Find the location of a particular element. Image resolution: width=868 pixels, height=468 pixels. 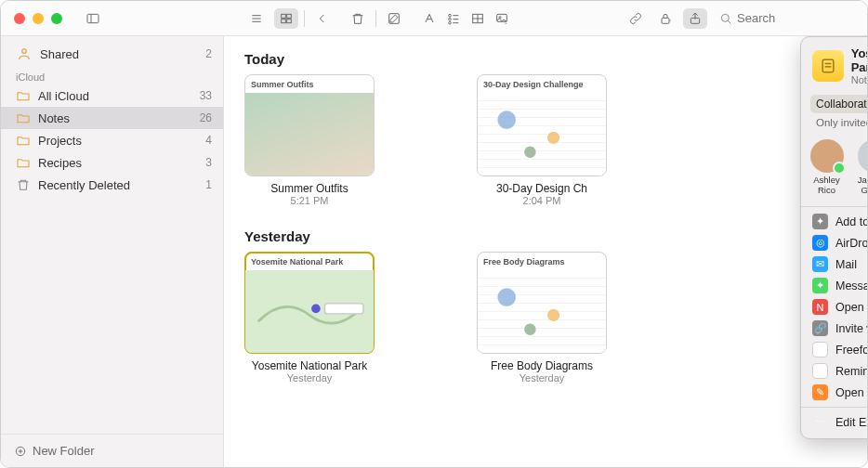

note-card: 30-Day Design Challenge 30-Day Design Ch… is located at coordinates (542, 140).